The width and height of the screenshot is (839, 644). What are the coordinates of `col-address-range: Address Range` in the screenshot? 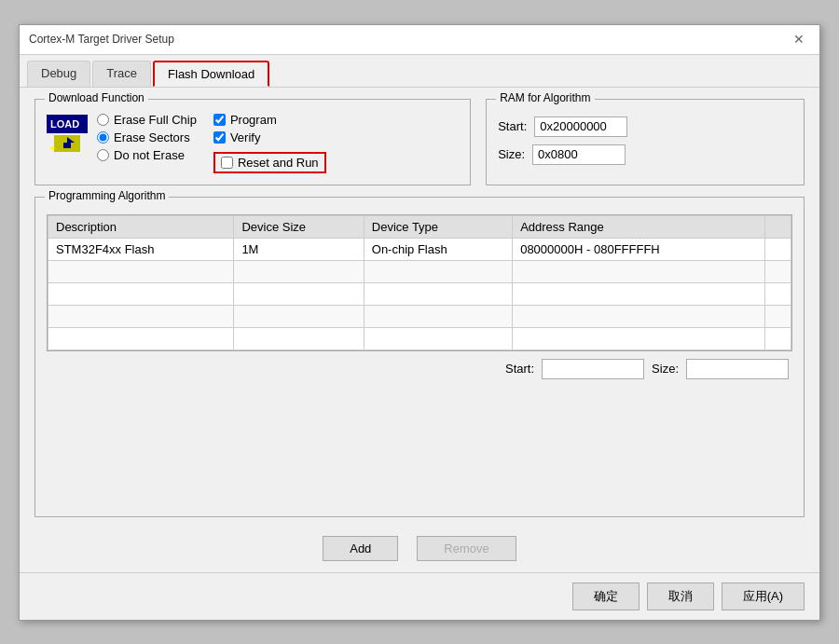 It's located at (640, 226).